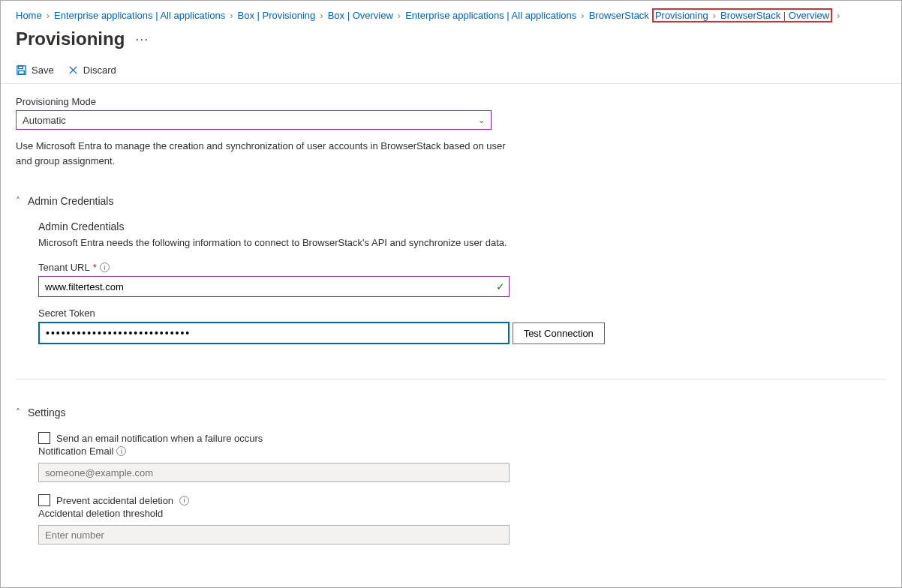 This screenshot has width=902, height=588. I want to click on settings-toggle: ˄ Settings, so click(451, 412).